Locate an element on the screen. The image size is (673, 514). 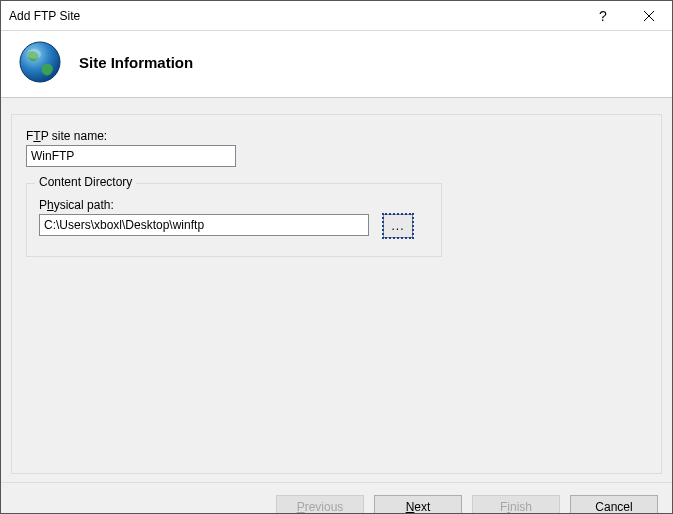
close-button is located at coordinates (649, 16).